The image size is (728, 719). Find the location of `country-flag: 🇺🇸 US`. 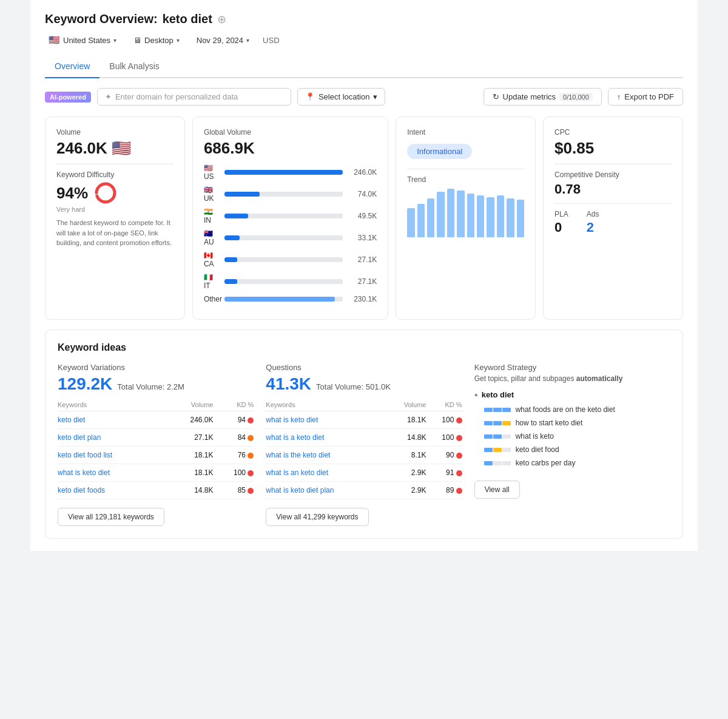

country-flag: 🇺🇸 US is located at coordinates (212, 172).